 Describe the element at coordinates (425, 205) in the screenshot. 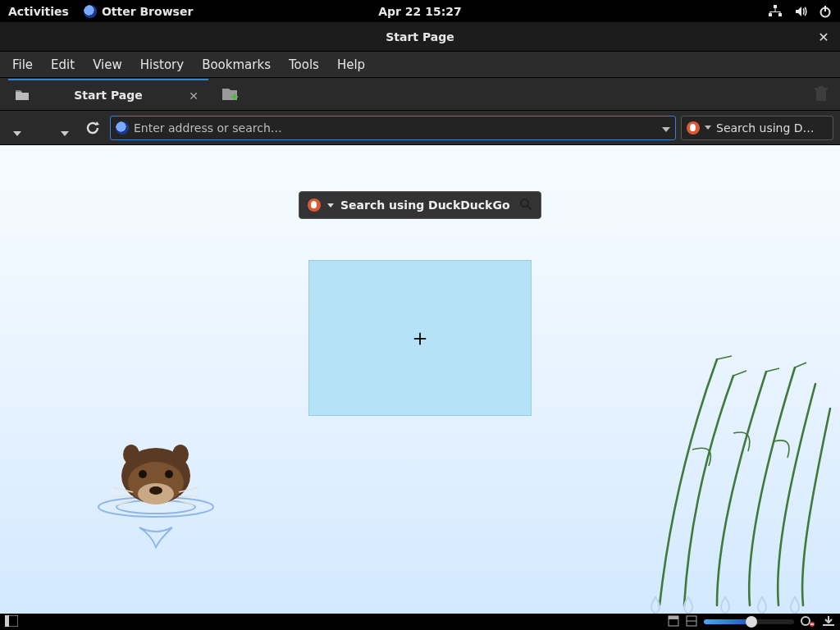

I see `start-page-search-placeholder: Search using DuckDuckGo` at that location.